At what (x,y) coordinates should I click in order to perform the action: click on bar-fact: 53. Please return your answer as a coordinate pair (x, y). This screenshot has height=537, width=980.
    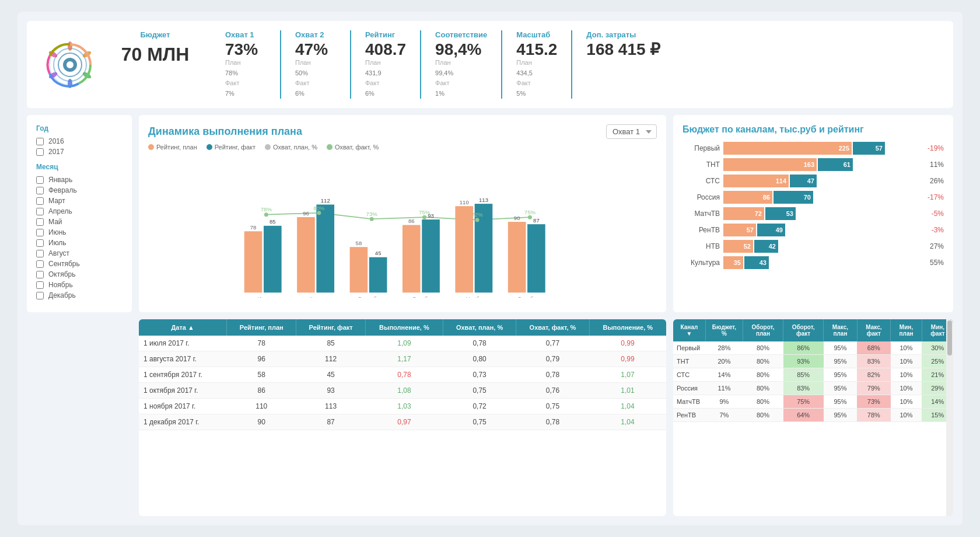
    Looking at the image, I should click on (780, 214).